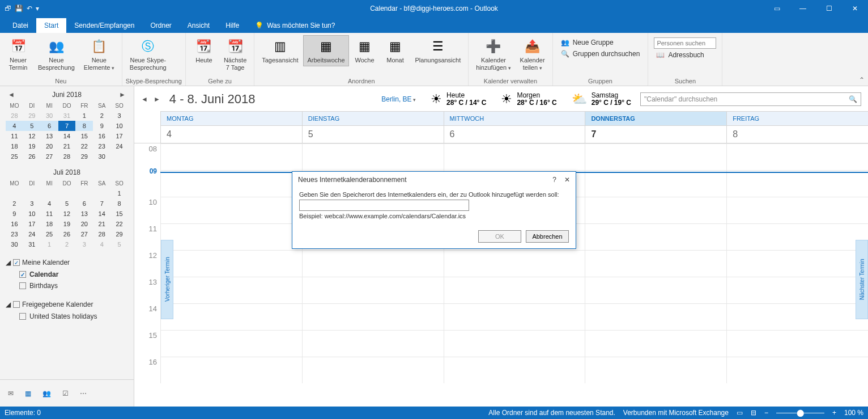  What do you see at coordinates (384, 205) in the screenshot?
I see `calendar-url-input` at bounding box center [384, 205].